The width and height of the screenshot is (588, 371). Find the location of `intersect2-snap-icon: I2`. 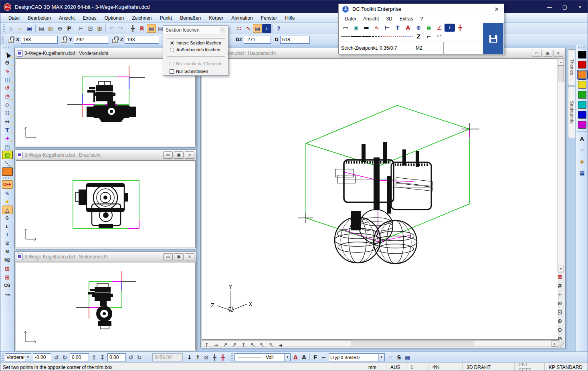

intersect2-snap-icon: I2 is located at coordinates (7, 244).